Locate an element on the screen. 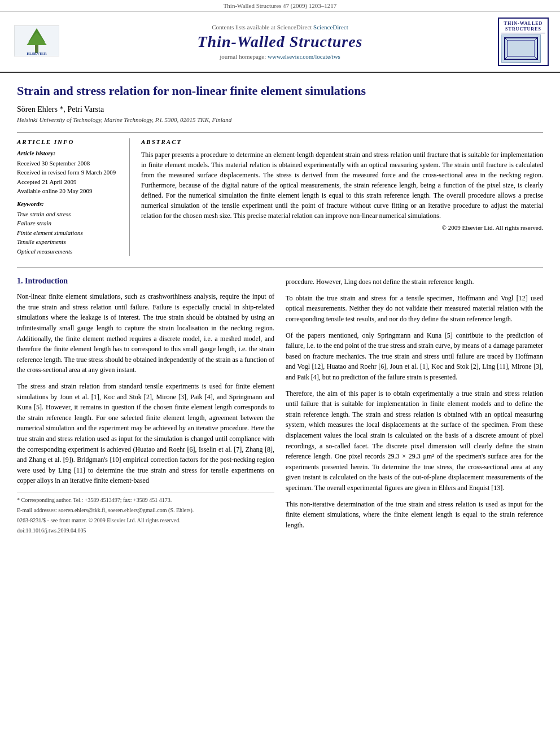 The image size is (560, 747). sciencedirect-link: ScienceDirect is located at coordinates (331, 27).